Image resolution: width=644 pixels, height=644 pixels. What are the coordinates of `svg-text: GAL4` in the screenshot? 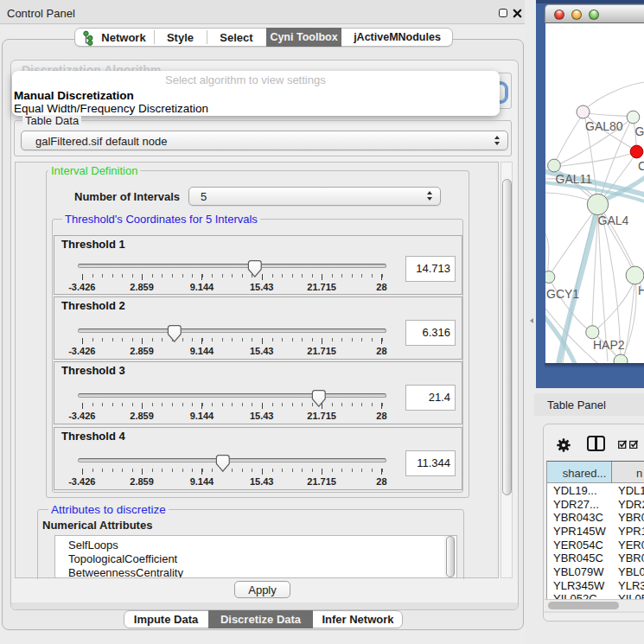 It's located at (614, 220).